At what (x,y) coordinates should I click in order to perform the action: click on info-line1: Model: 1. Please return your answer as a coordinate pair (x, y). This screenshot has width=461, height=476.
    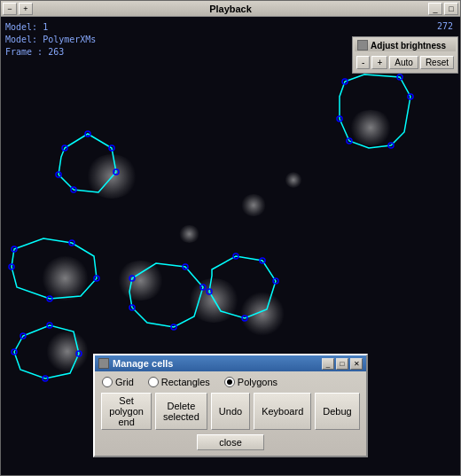
    Looking at the image, I should click on (51, 27).